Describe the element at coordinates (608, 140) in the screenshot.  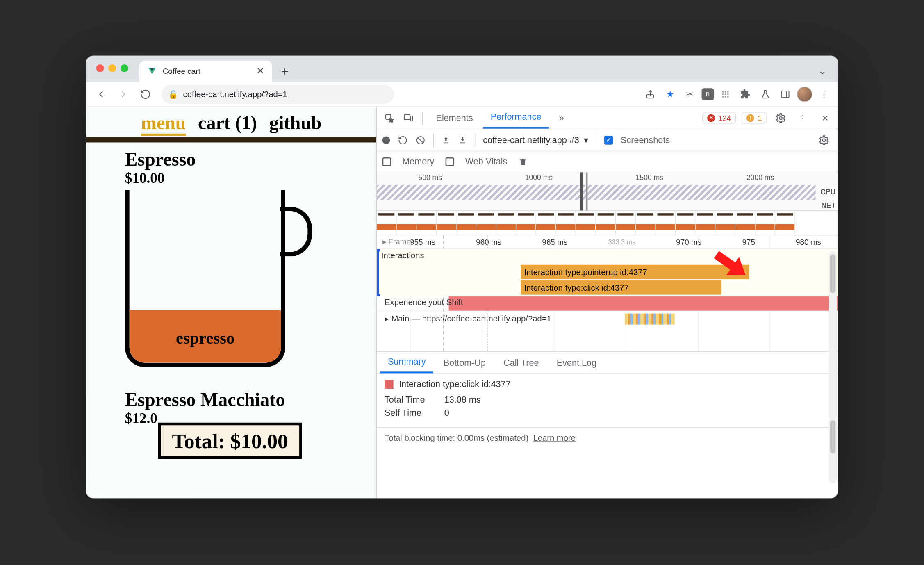
I see `performance-toolbar: coffee-cart.netlify.app #3 ▾ ✓ Screensho…` at that location.